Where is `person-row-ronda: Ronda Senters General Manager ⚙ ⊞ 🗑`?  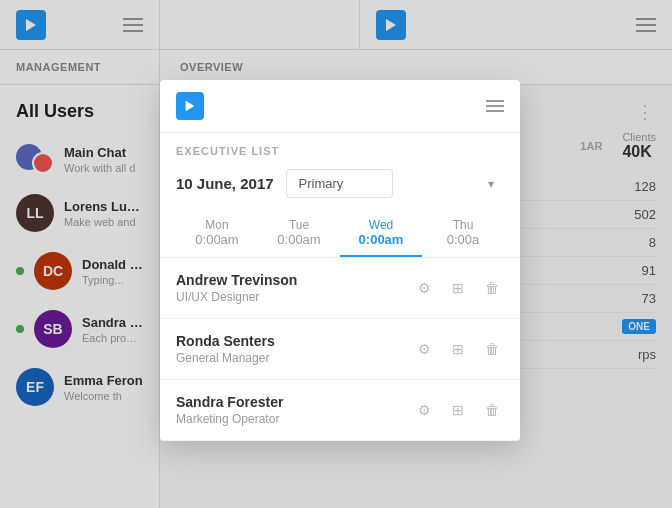
person-row-ronda: Ronda Senters General Manager ⚙ ⊞ 🗑 is located at coordinates (340, 350).